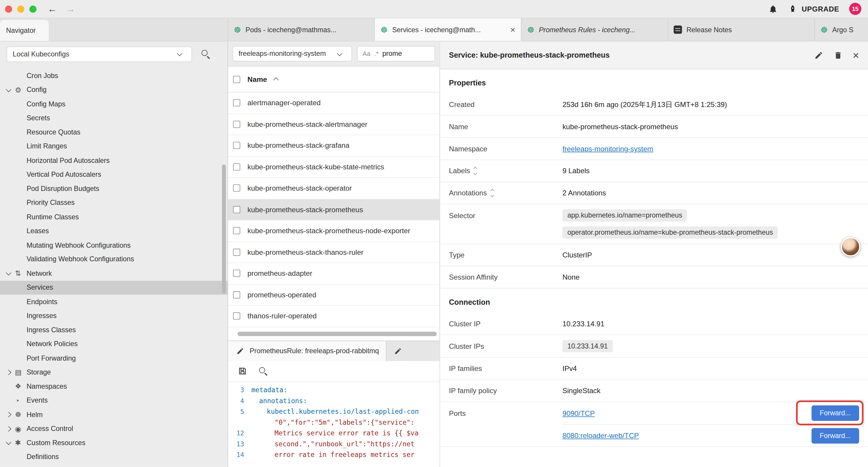 This screenshot has height=467, width=868. Describe the element at coordinates (337, 334) in the screenshot. I see `horizontal-scrollbar-thumb` at that location.